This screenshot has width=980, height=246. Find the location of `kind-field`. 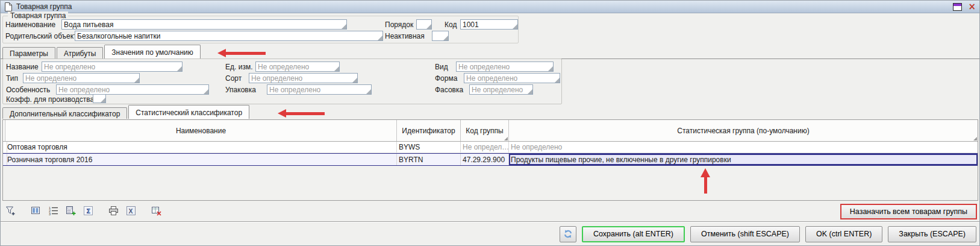

kind-field is located at coordinates (505, 66).